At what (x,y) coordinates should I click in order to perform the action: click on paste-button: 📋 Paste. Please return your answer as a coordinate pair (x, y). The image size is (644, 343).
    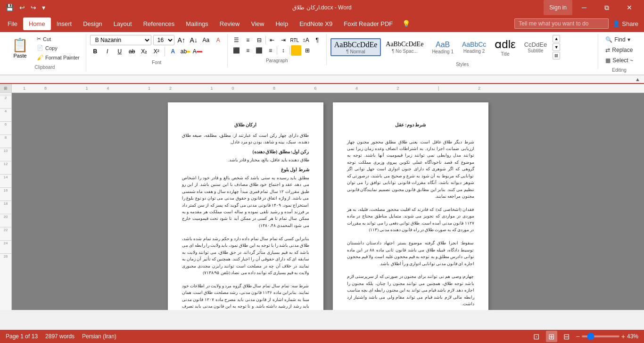
    Looking at the image, I should click on (20, 49).